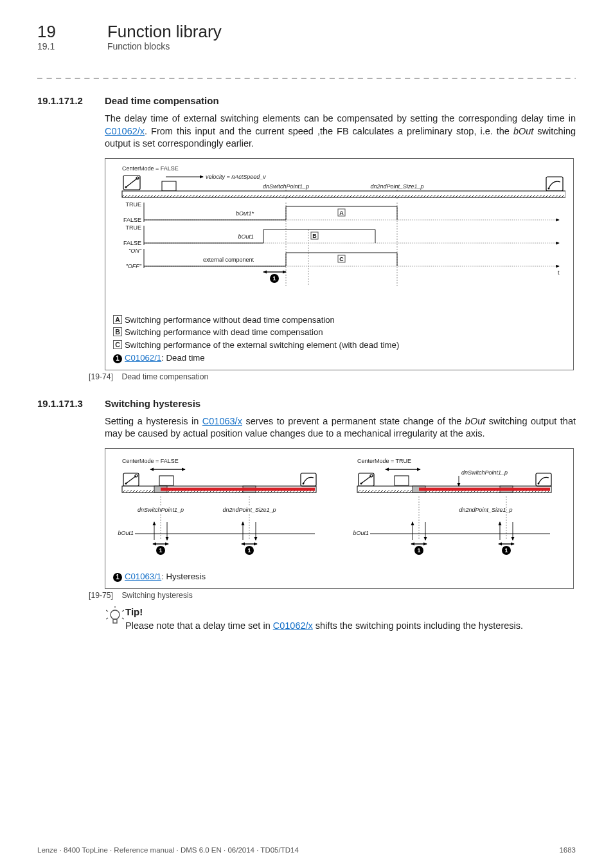 The width and height of the screenshot is (613, 868). What do you see at coordinates (306, 850) in the screenshot?
I see `page-footer: Lenze · 8400 TopLine · Reference manual …` at bounding box center [306, 850].